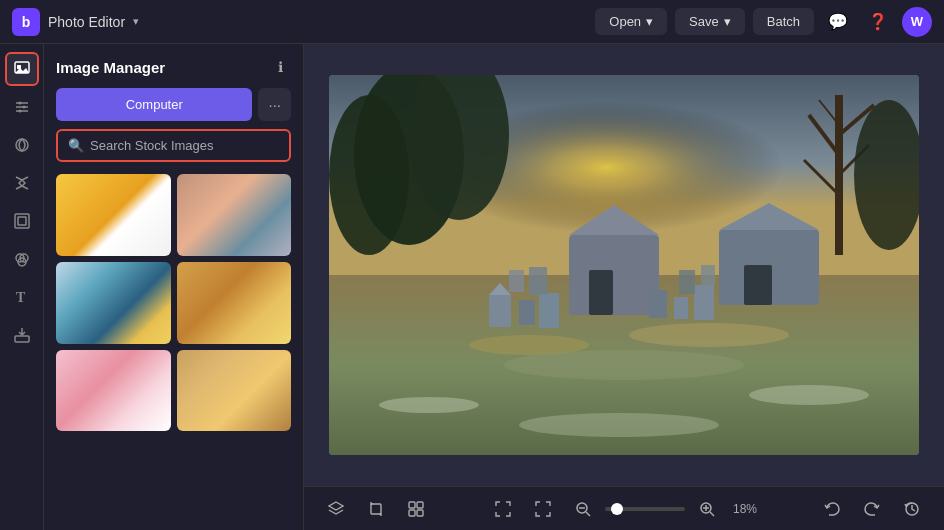 The width and height of the screenshot is (944, 530). Describe the element at coordinates (22, 107) in the screenshot. I see `adjustments-tool-button` at that location.